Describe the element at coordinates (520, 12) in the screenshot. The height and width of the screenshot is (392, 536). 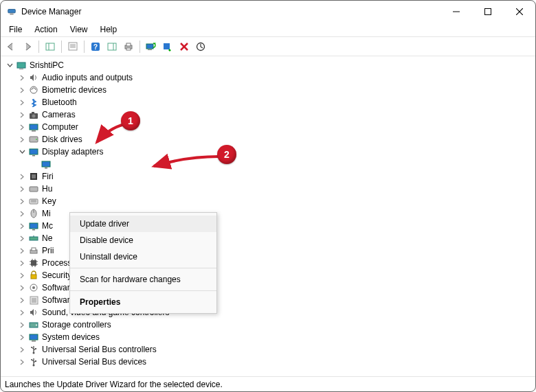
I see `close-button` at that location.